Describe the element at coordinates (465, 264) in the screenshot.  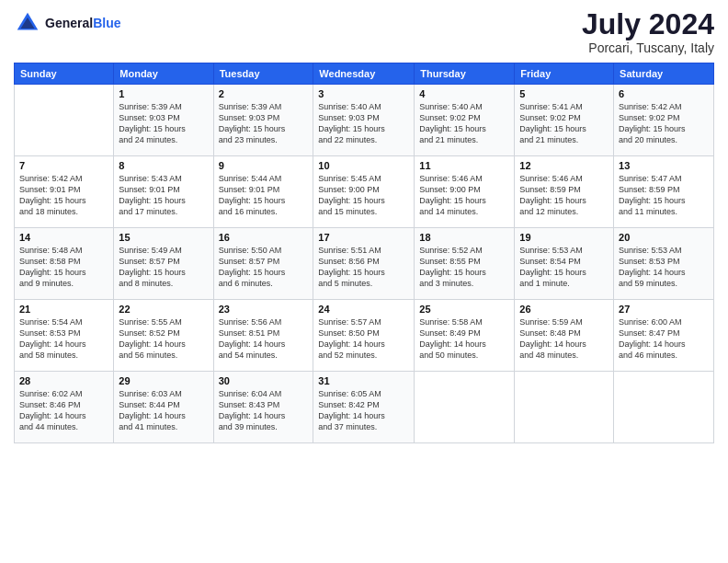
I see `calendar-cell: 18Sunrise: 5:52 AM Sunset: 8:55 PM Dayli…` at that location.